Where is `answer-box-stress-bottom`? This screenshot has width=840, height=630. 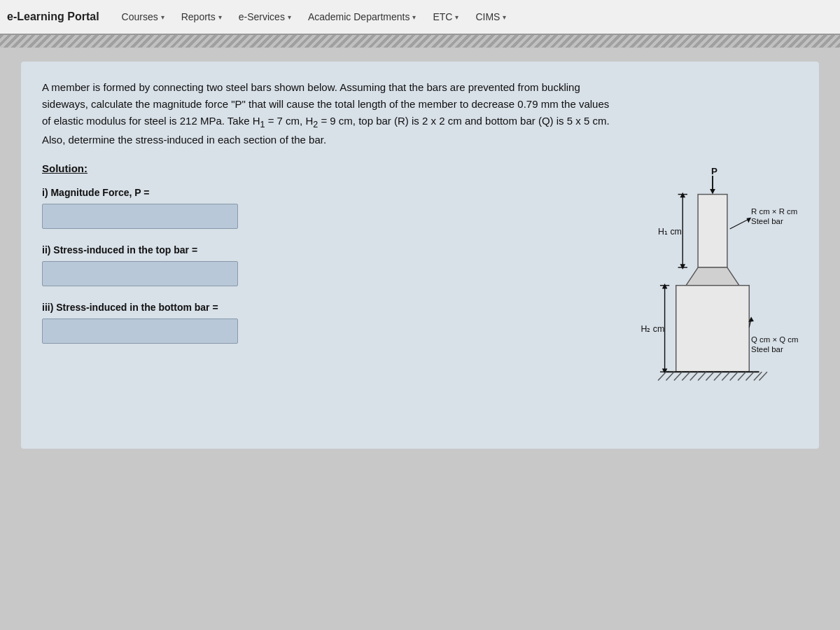 answer-box-stress-bottom is located at coordinates (140, 331).